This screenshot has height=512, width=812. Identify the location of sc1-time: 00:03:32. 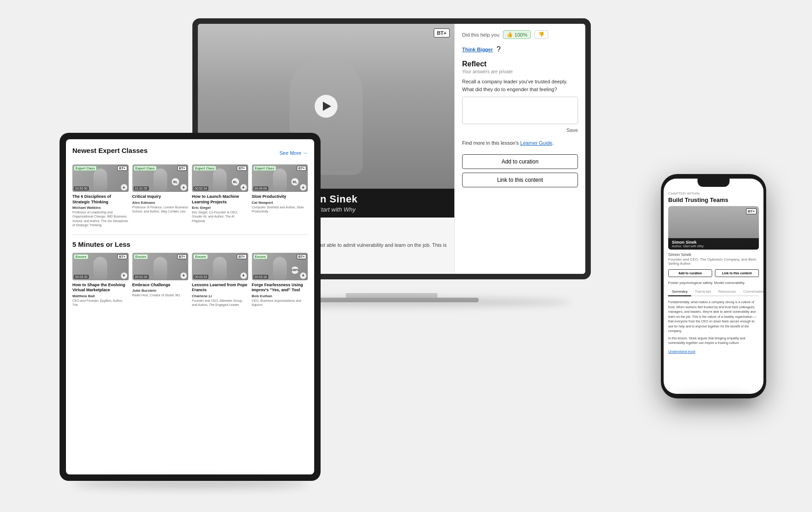
(82, 277).